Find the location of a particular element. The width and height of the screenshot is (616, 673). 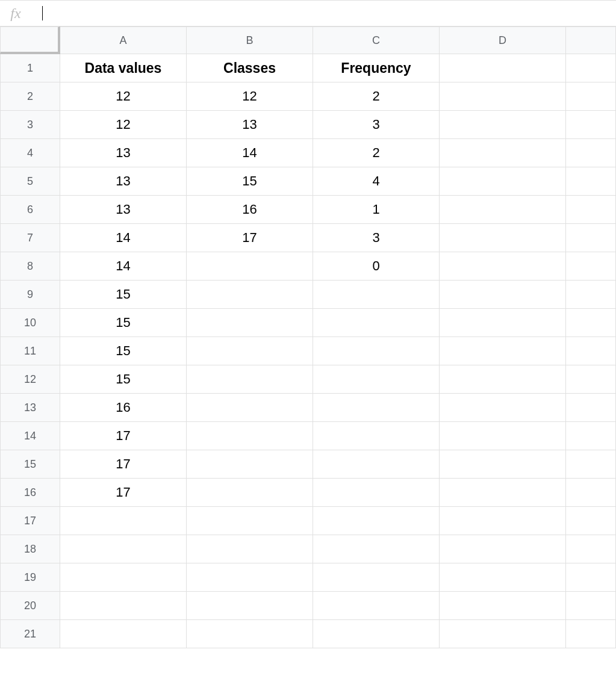

cell-D16 is located at coordinates (503, 492).